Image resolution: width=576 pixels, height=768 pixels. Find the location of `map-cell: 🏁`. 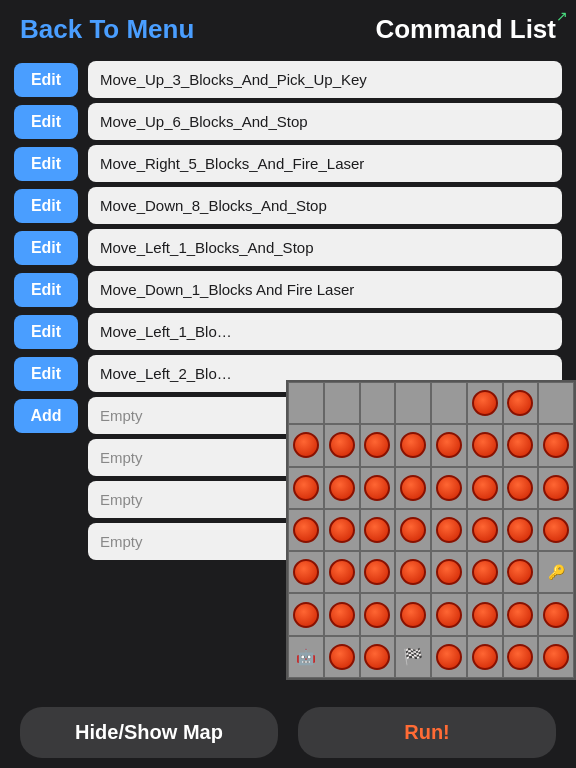

map-cell: 🏁 is located at coordinates (413, 657).